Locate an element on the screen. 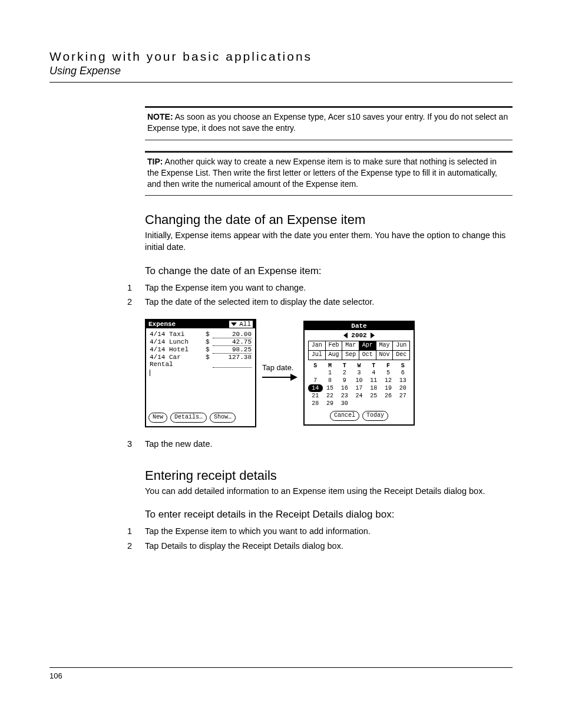 The height and width of the screenshot is (728, 562). day-cell: 7 is located at coordinates (316, 381).